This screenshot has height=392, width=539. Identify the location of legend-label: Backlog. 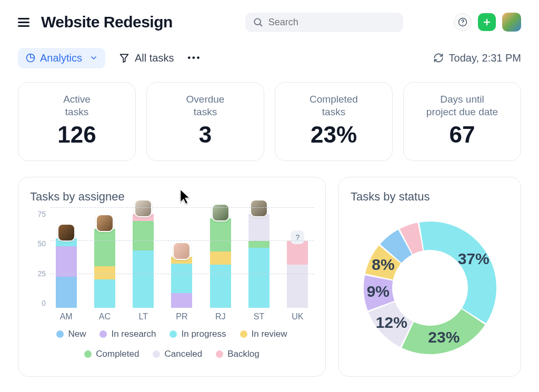
(243, 354).